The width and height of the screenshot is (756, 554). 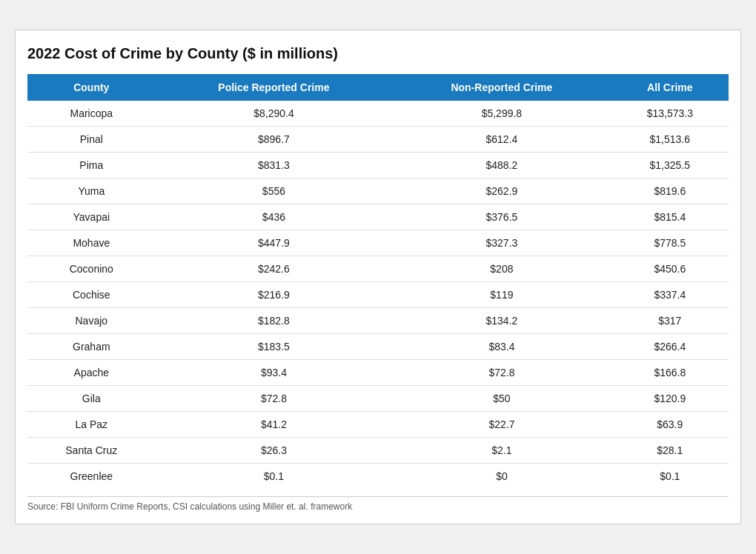 I want to click on table-row: Maricopa$8,290.4$5,299.8$13,573.3, so click(x=378, y=114).